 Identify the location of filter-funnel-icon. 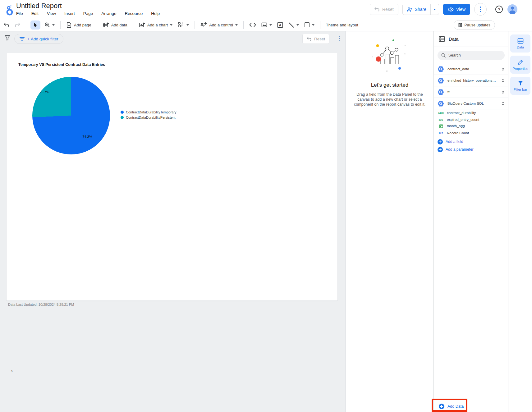
(7, 38).